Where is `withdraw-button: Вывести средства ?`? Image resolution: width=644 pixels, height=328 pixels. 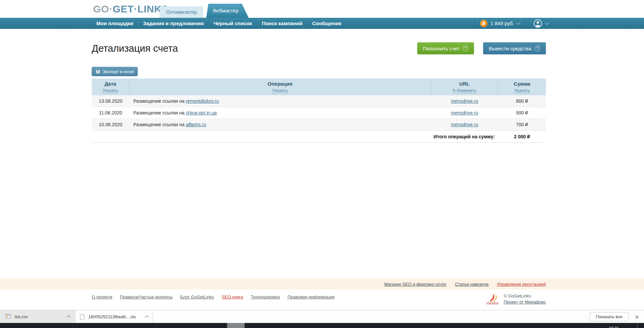
withdraw-button: Вывести средства ? is located at coordinates (515, 48).